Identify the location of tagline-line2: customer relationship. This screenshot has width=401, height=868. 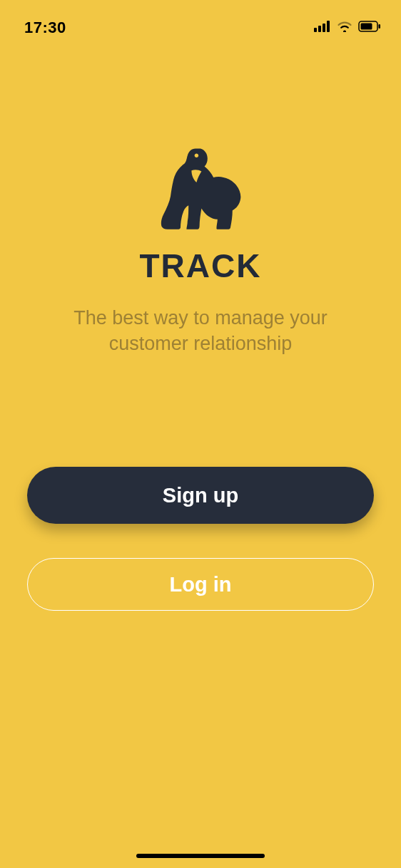
(201, 343).